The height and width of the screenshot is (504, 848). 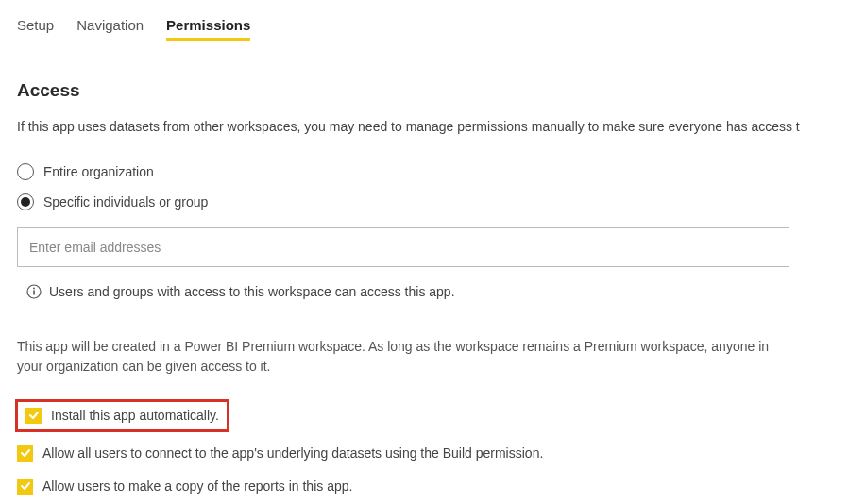 I want to click on premium-note: This app will be created in a Power BI P…, so click(x=404, y=357).